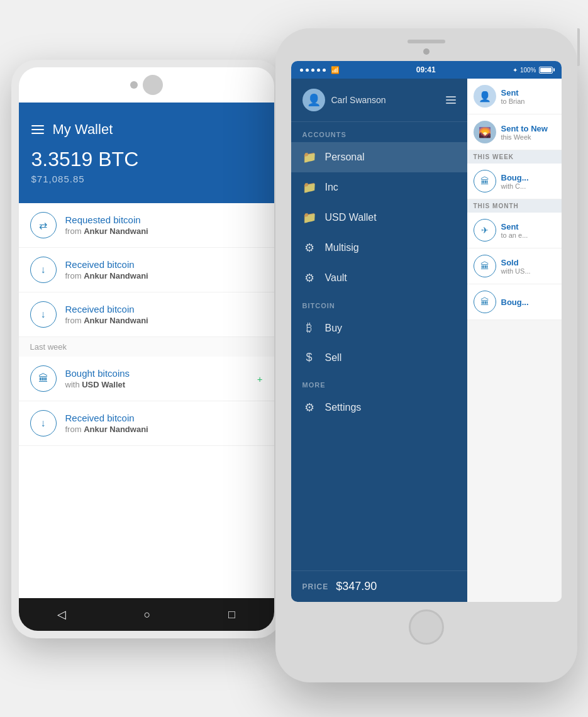 Image resolution: width=588 pixels, height=717 pixels. What do you see at coordinates (309, 278) in the screenshot?
I see `vault-icon: ⚙` at bounding box center [309, 278].